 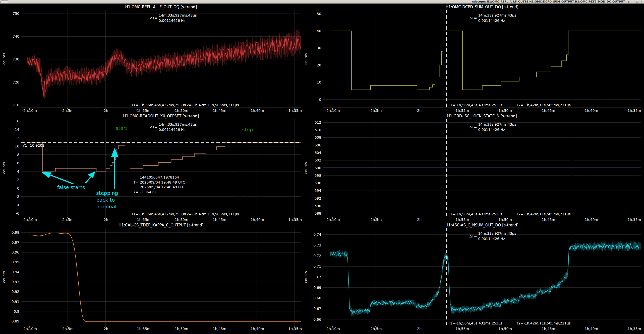 I want to click on x-tick-label: -1h,40m, so click(x=591, y=111).